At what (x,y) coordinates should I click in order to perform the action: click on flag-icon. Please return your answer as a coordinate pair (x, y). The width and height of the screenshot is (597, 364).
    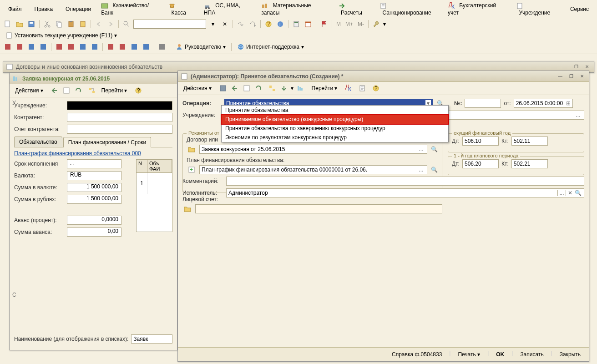
    Looking at the image, I should click on (324, 24).